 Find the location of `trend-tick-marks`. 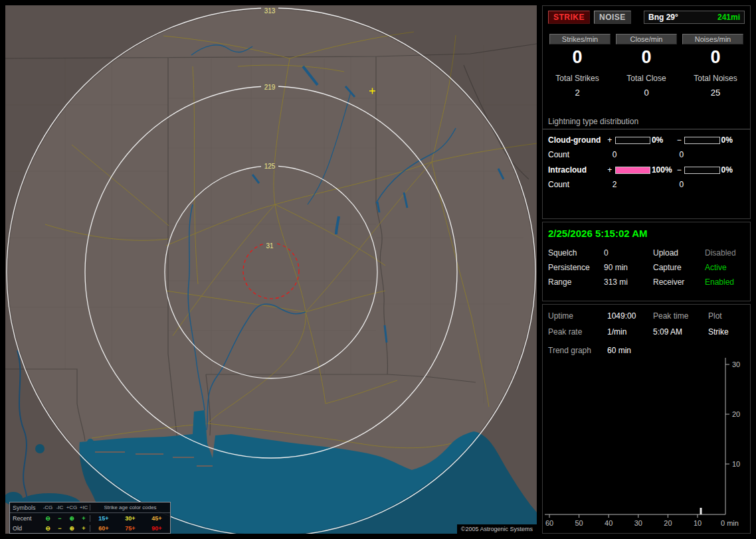

trend-tick-marks is located at coordinates (639, 441).